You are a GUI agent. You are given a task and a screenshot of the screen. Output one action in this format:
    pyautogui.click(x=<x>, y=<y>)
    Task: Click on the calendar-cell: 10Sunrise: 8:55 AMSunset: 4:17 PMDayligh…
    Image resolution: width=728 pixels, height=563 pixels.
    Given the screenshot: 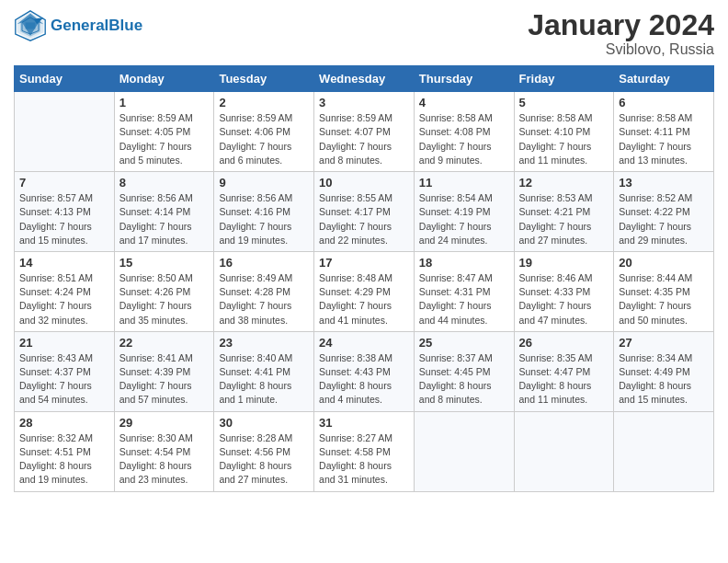 What is the action you would take?
    pyautogui.click(x=364, y=212)
    